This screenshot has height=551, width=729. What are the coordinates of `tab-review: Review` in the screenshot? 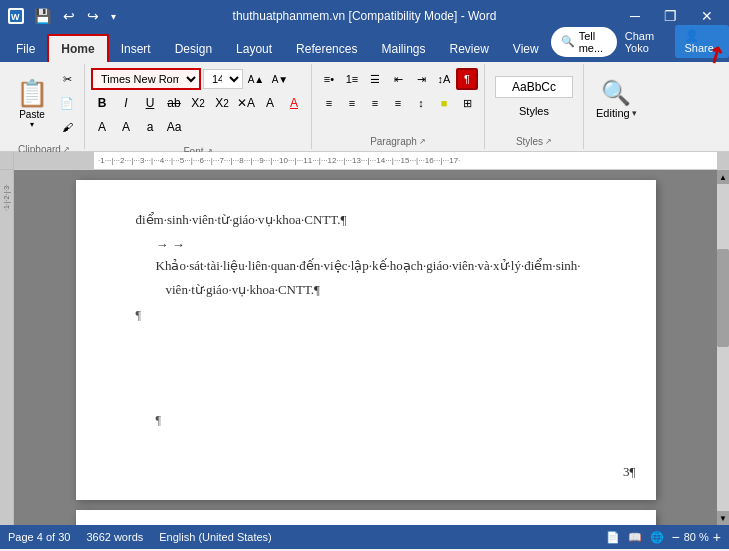 It's located at (468, 49).